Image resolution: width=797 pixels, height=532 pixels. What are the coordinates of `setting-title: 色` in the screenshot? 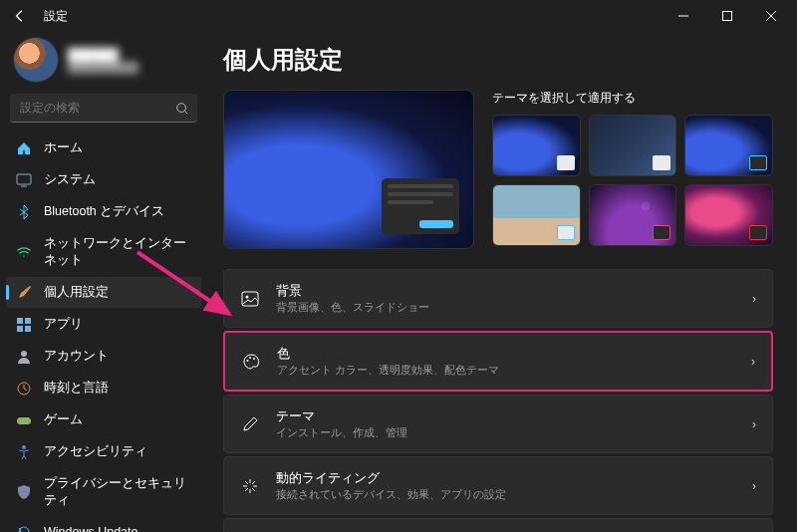 It's located at (506, 354).